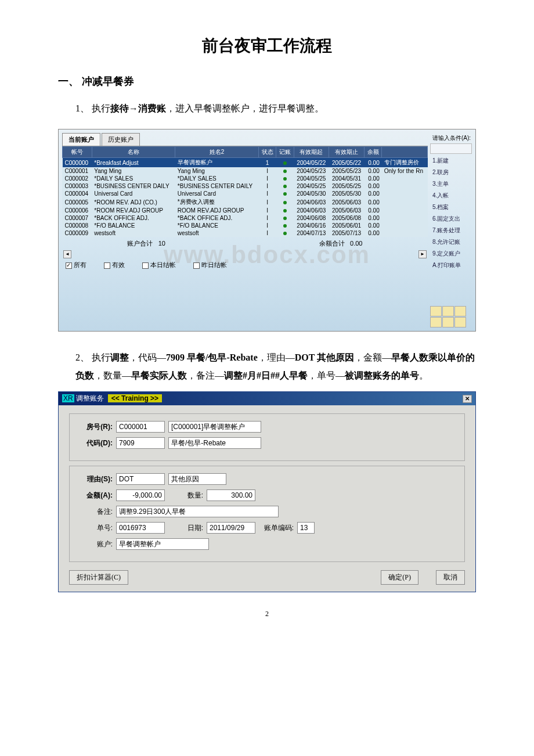 This screenshot has width=534, height=756. What do you see at coordinates (95, 496) in the screenshot?
I see `lbl-amount: 金额(A):` at bounding box center [95, 496].